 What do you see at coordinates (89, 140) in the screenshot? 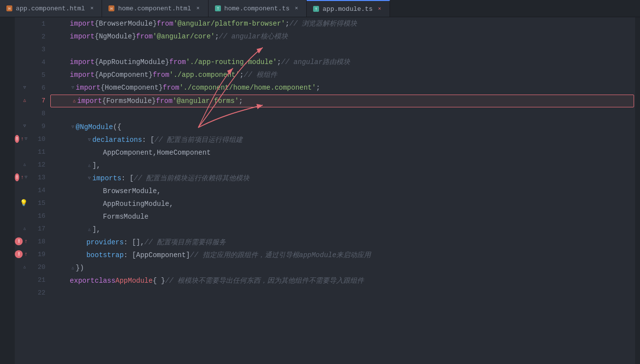
I see `fold-inline-10: ▽` at bounding box center [89, 140].